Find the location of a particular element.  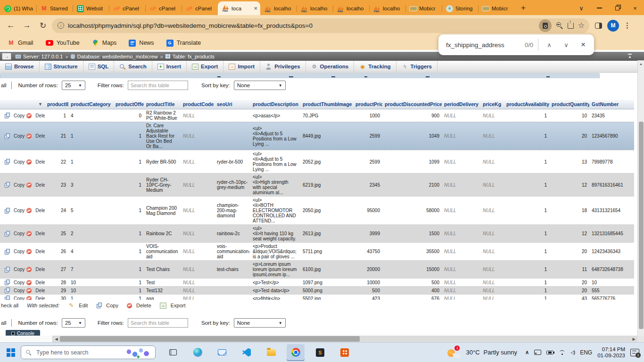

bookmark-star-icon: ☆ is located at coordinates (581, 25).